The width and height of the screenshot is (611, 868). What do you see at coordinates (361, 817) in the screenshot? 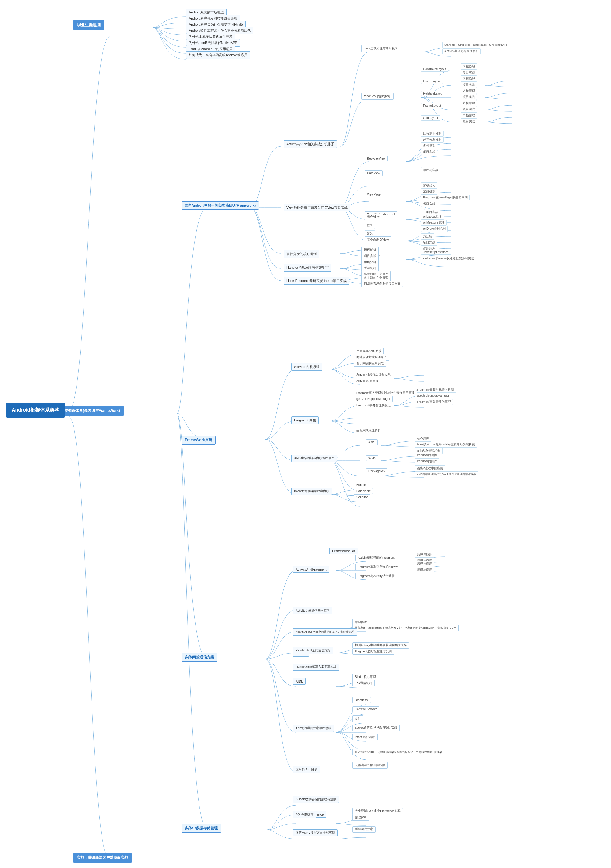
I see `l4-sp-write: 原理解析` at bounding box center [361, 817].